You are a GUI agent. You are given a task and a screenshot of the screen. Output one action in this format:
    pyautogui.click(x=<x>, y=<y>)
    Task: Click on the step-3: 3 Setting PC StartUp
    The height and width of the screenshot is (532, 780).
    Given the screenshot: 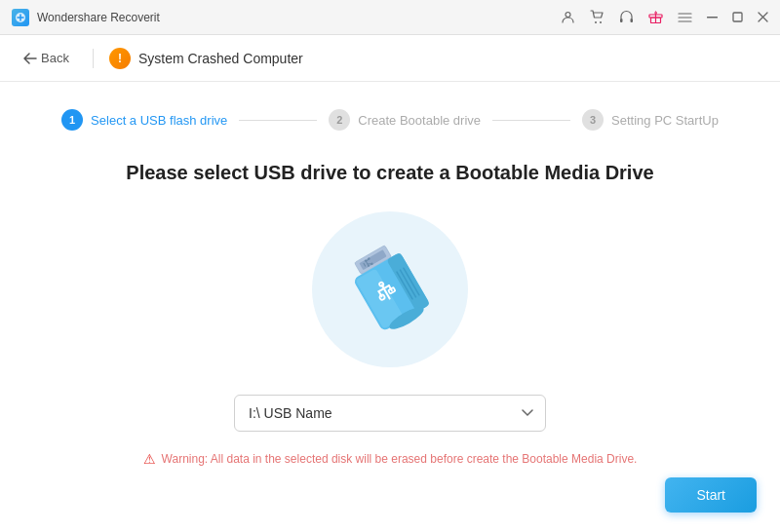 What is the action you would take?
    pyautogui.click(x=650, y=120)
    